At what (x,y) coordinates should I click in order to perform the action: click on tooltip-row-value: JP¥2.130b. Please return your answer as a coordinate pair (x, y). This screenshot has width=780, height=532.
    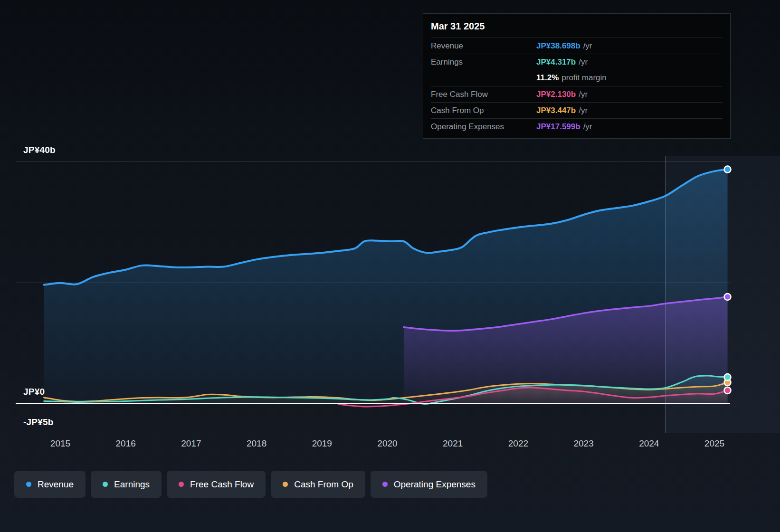
    Looking at the image, I should click on (556, 95).